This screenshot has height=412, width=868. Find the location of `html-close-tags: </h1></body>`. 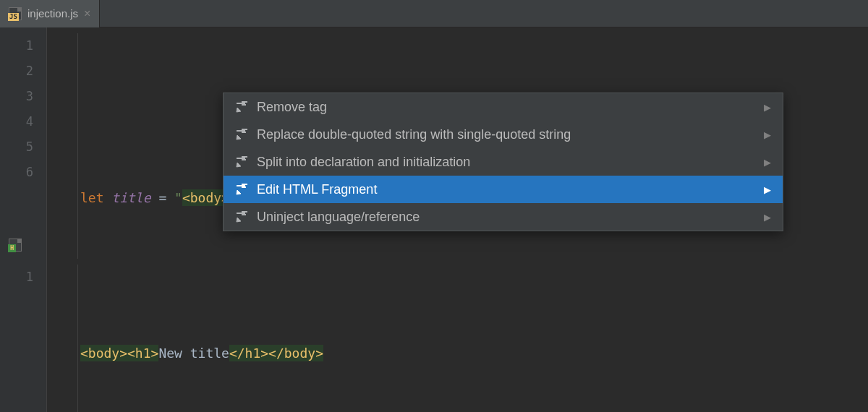

html-close-tags: </h1></body> is located at coordinates (276, 353).